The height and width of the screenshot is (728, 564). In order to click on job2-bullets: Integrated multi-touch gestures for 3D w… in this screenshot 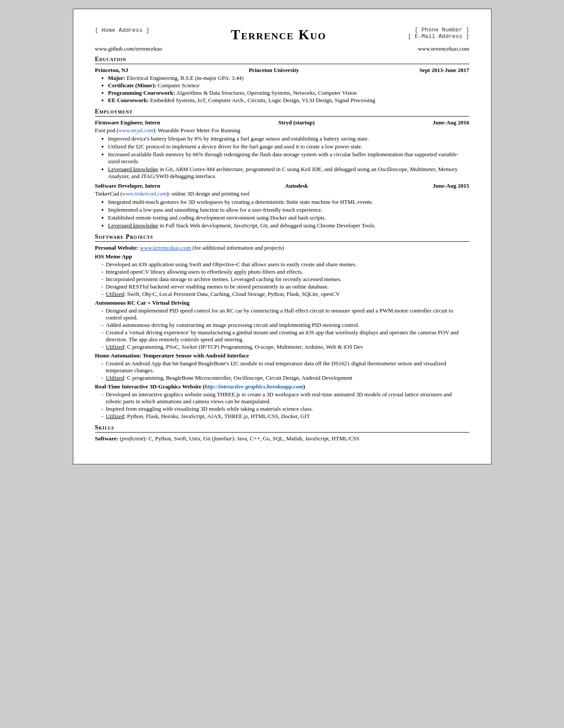, I will do `click(284, 214)`.